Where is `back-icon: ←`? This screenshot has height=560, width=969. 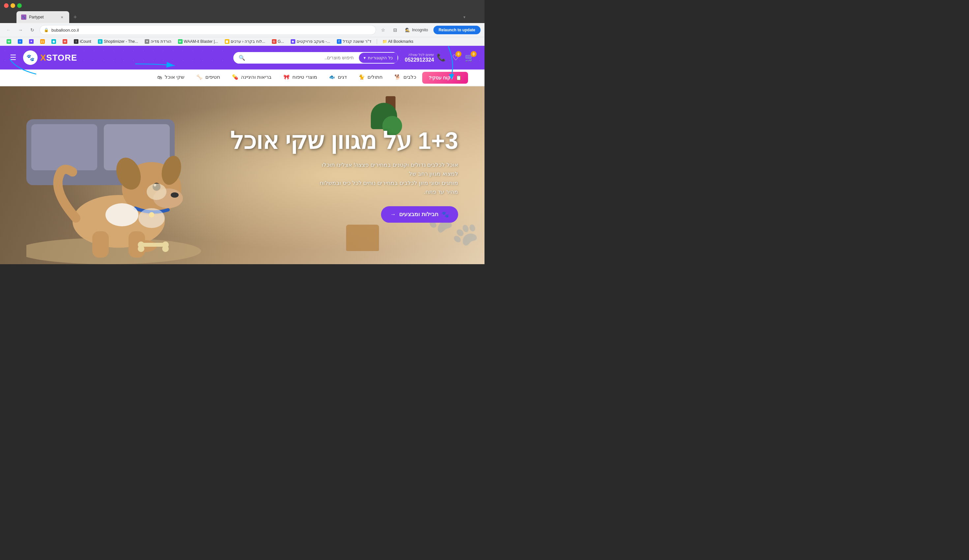 back-icon: ← is located at coordinates (8, 30).